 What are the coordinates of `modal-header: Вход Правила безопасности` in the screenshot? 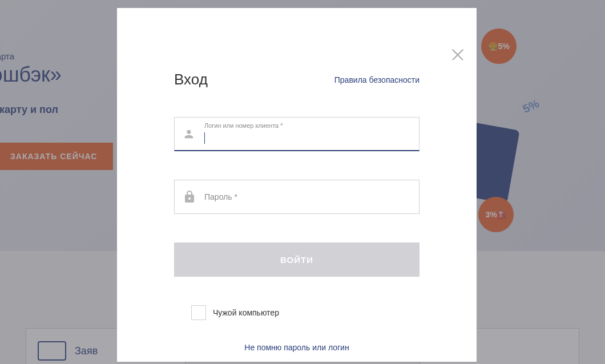 It's located at (297, 80).